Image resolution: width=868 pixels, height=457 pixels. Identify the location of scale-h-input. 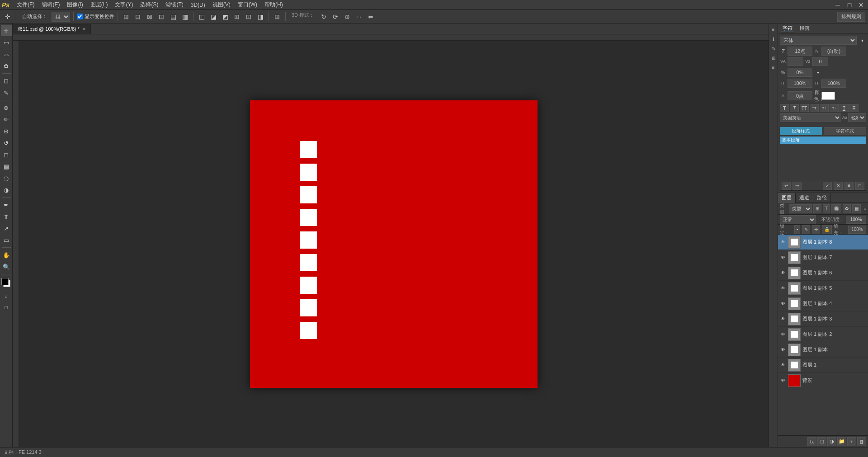
(800, 83).